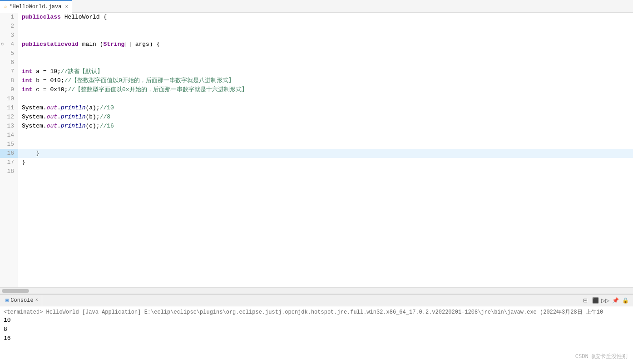 The image size is (633, 364). Describe the element at coordinates (9, 81) in the screenshot. I see `line-number: 8` at that location.